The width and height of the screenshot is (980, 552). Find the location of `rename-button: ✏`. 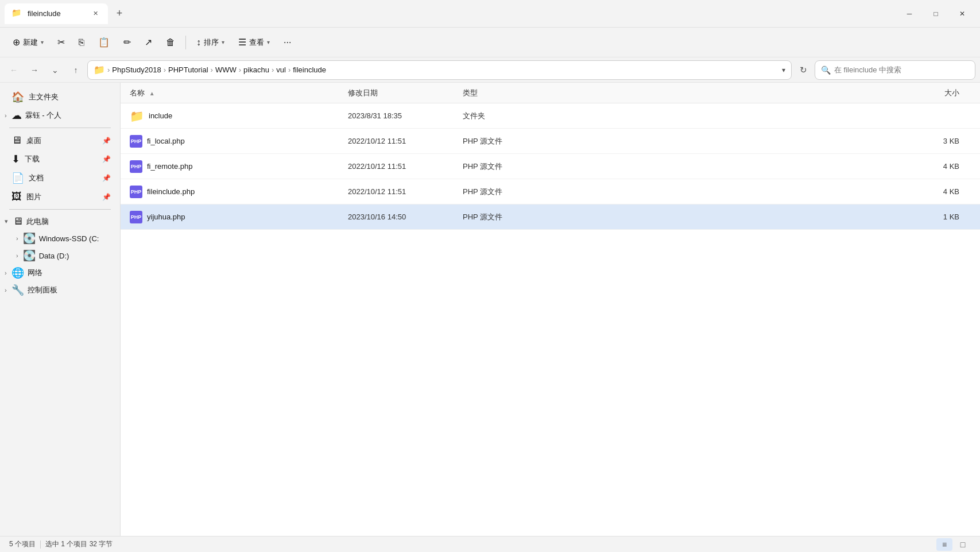

rename-button: ✏ is located at coordinates (127, 43).